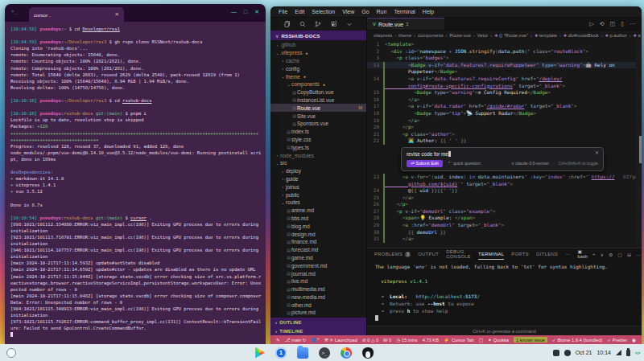 Image resolution: width=644 pixels, height=361 pixels. I want to click on integrated-terminal: The language 'env' is not loaded, fallin…, so click(504, 293).